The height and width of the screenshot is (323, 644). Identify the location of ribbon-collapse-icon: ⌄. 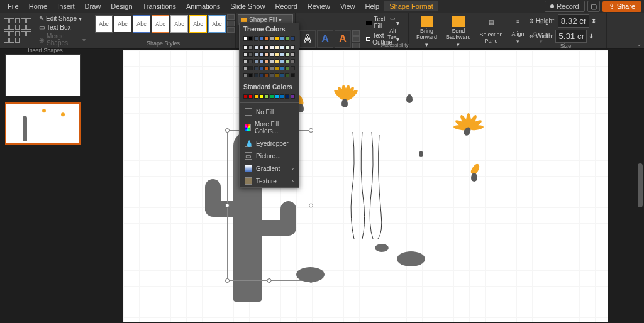
(639, 44).